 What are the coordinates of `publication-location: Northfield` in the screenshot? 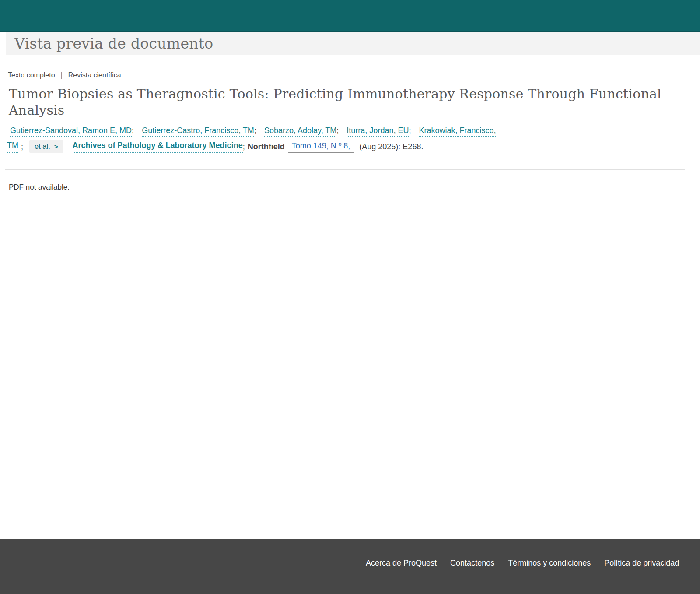 It's located at (266, 147).